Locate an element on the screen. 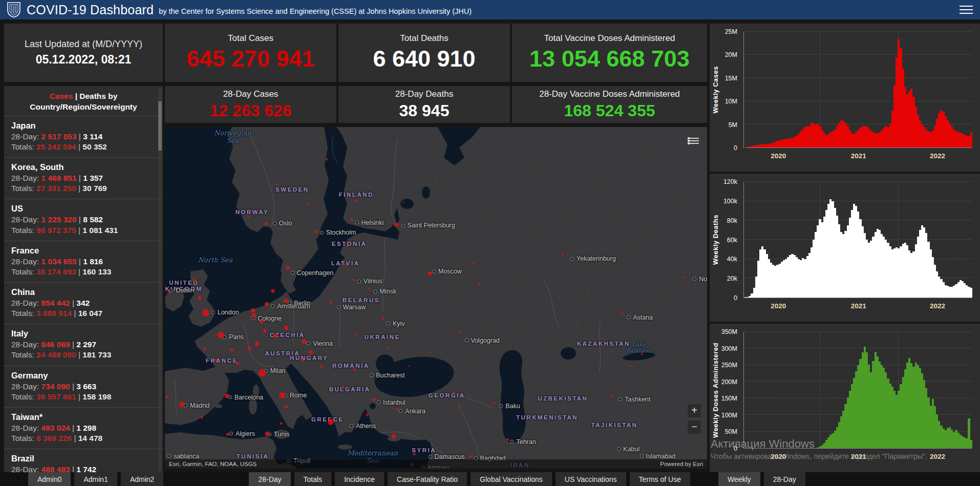 The width and height of the screenshot is (980, 486). map-legend-icon is located at coordinates (693, 141).